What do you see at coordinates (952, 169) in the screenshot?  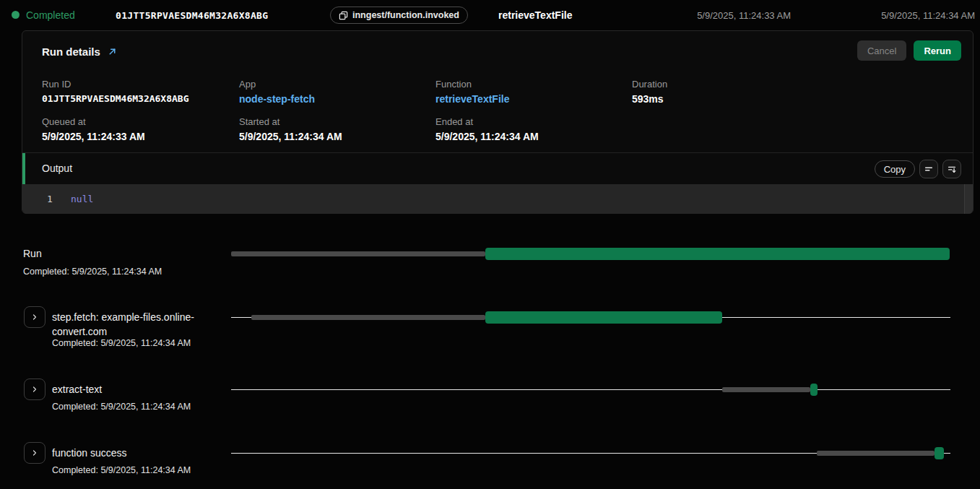 I see `expand-output-button` at bounding box center [952, 169].